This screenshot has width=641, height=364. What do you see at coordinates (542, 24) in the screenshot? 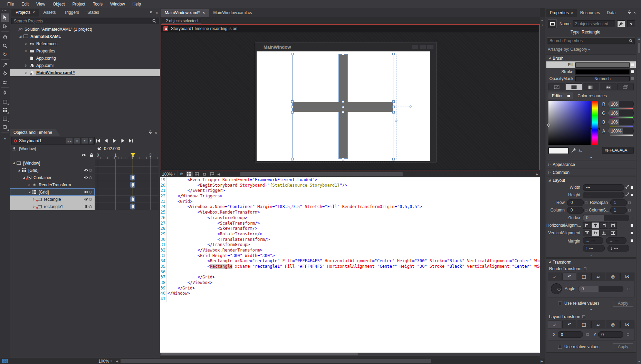
I see `splitter-icon: ‹` at bounding box center [542, 24].